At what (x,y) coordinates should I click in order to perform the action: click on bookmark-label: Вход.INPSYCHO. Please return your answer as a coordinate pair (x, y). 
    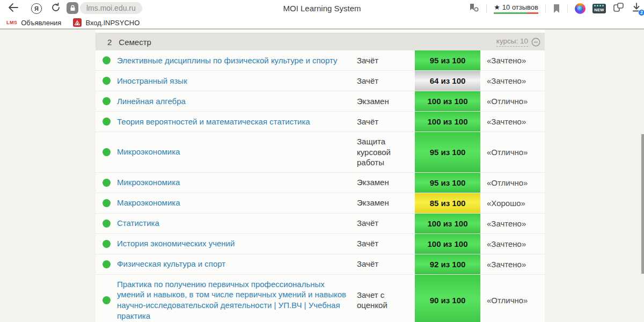
    Looking at the image, I should click on (113, 23).